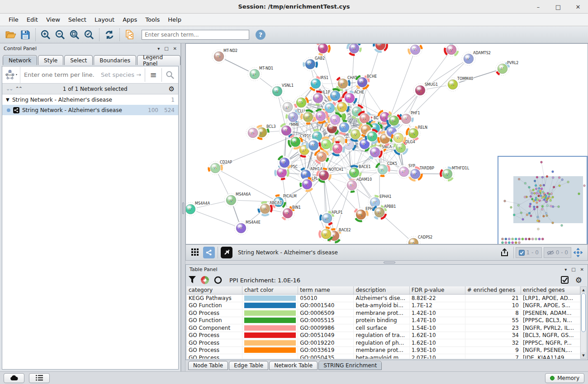 The height and width of the screenshot is (384, 588). Describe the element at coordinates (564, 378) in the screenshot. I see `memory-button: Memory` at that location.